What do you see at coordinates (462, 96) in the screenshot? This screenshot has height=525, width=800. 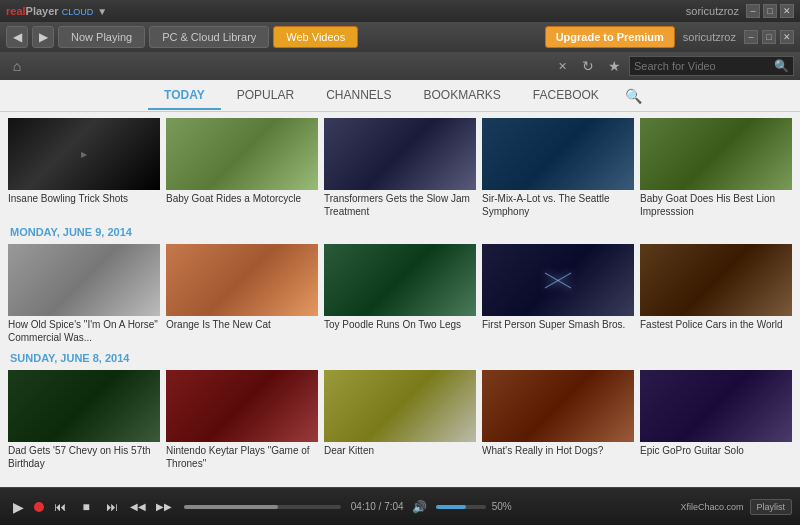 I see `tab-bookmarks: BOOKMARKS` at bounding box center [462, 96].